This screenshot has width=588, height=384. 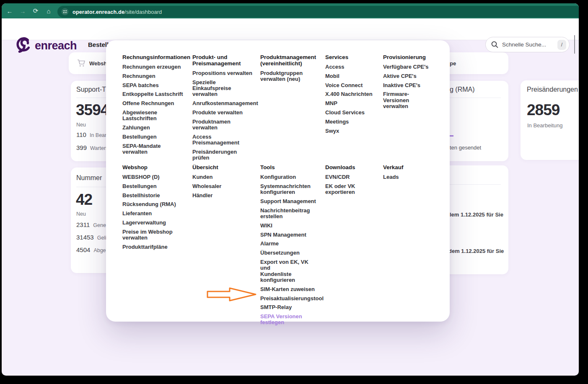 What do you see at coordinates (453, 64) in the screenshot?
I see `banner-right-fragment: pe` at bounding box center [453, 64].